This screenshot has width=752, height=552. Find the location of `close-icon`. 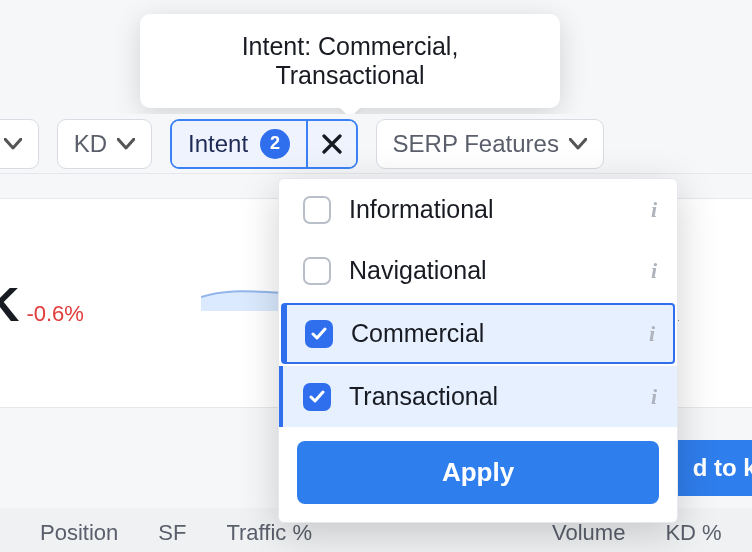

close-icon is located at coordinates (332, 144).